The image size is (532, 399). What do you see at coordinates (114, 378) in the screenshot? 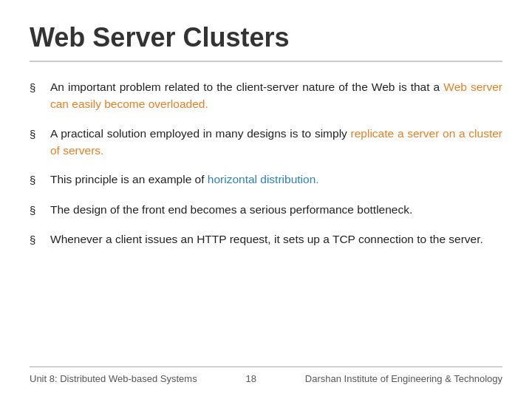
I see `footer-left: Unit 8: Distributed Web-based Systems` at bounding box center [114, 378].